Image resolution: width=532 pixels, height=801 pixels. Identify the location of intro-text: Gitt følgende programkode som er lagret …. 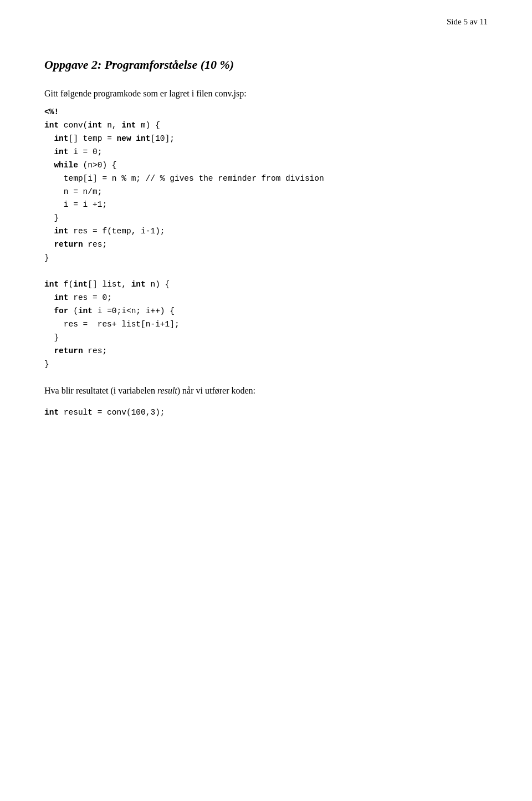
(266, 94).